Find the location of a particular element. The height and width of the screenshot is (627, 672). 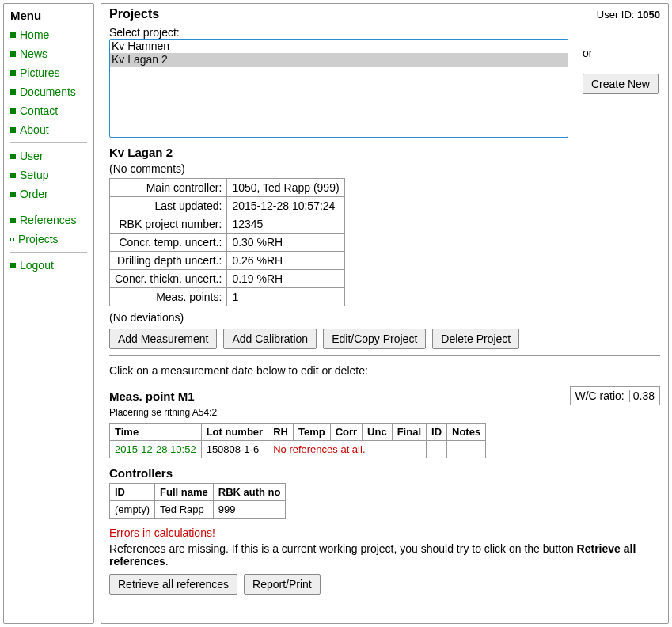

controller-name: Ted Rapp is located at coordinates (184, 510).